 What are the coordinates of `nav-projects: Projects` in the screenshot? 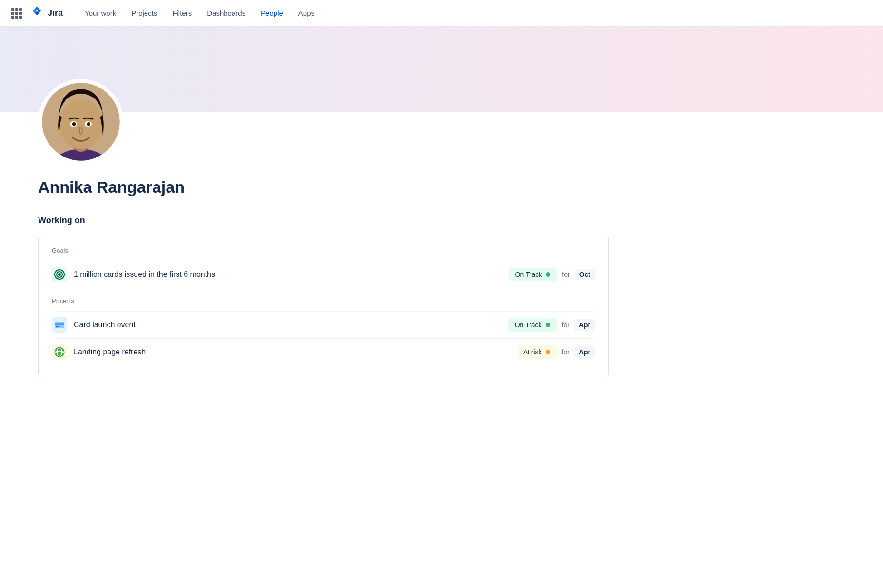 It's located at (144, 13).